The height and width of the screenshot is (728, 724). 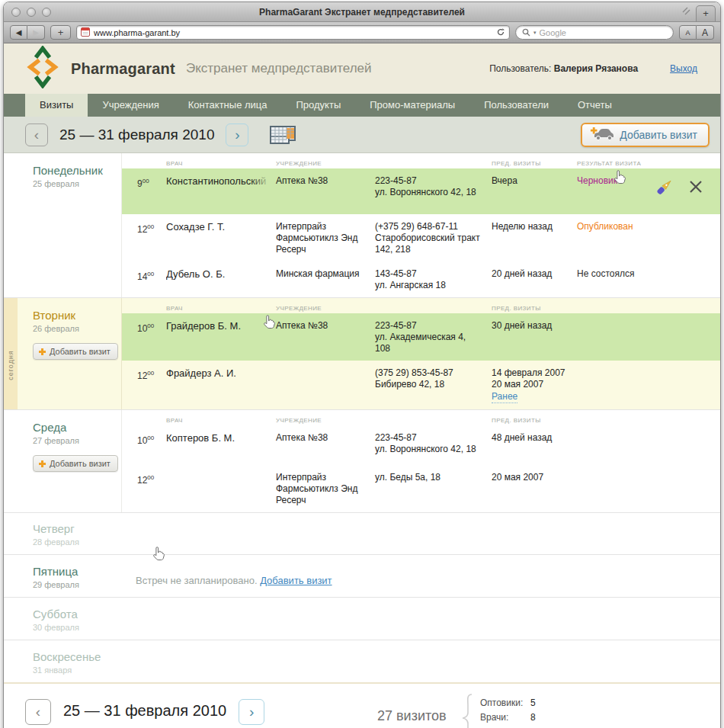 I want to click on day-date: 26 февраля, so click(x=77, y=329).